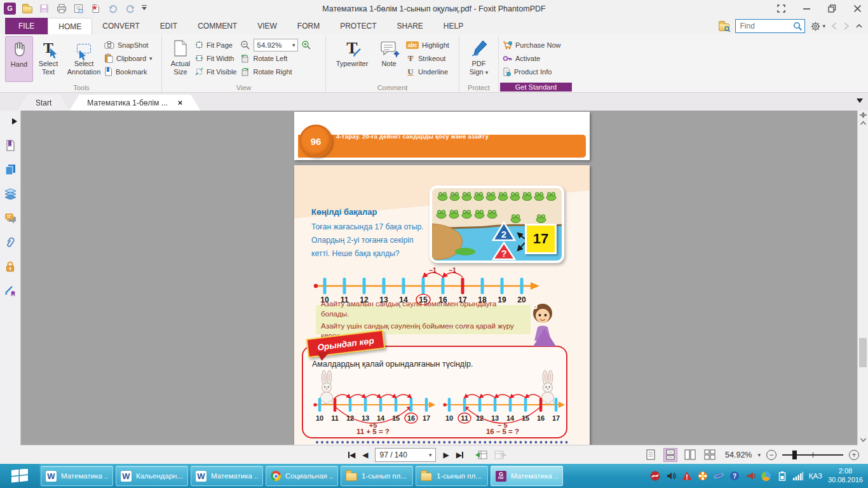  What do you see at coordinates (152, 476) in the screenshot?
I see `taskbar-item-word-2: WКальендарн...` at bounding box center [152, 476].